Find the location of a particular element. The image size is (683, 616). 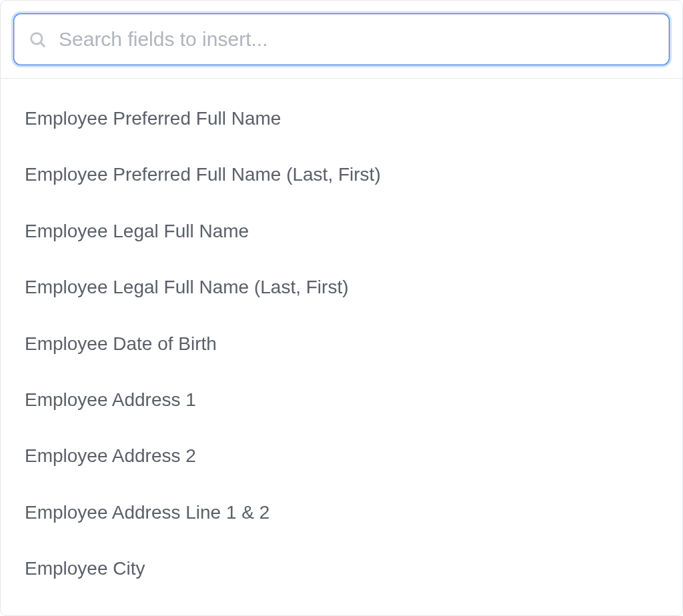

list-item-label: Employee Address Line 1 & 2 is located at coordinates (147, 512).